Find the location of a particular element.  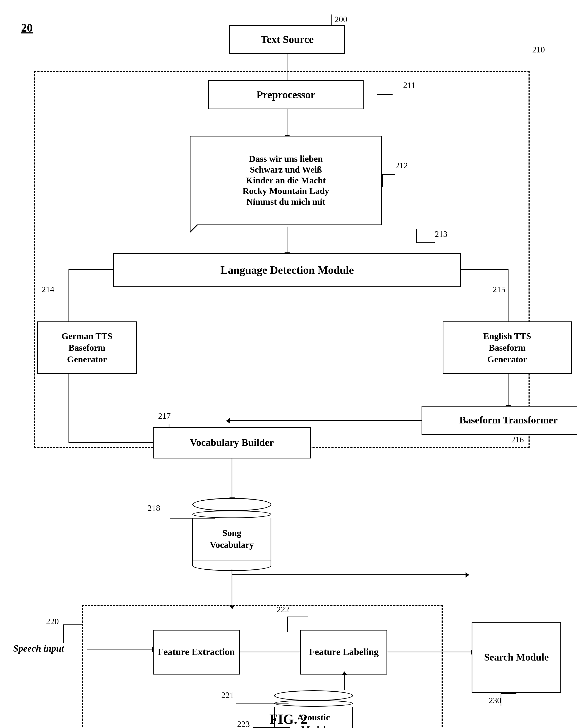

diagram-number: 20 is located at coordinates (27, 28).